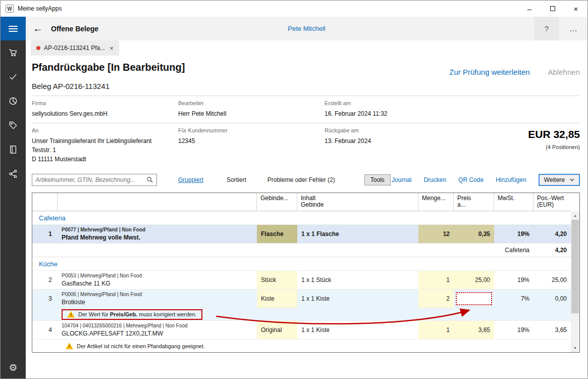 This screenshot has width=588, height=379. I want to click on more-actions-button: Weitere, so click(559, 180).